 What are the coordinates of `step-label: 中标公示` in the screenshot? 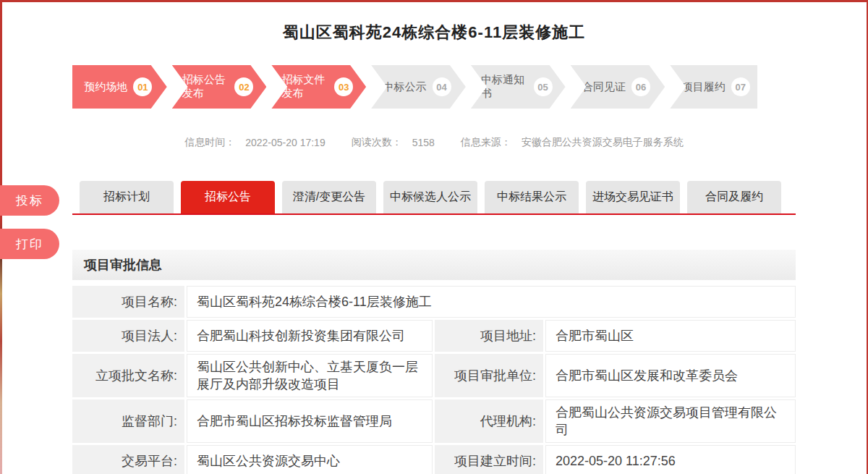 It's located at (405, 87).